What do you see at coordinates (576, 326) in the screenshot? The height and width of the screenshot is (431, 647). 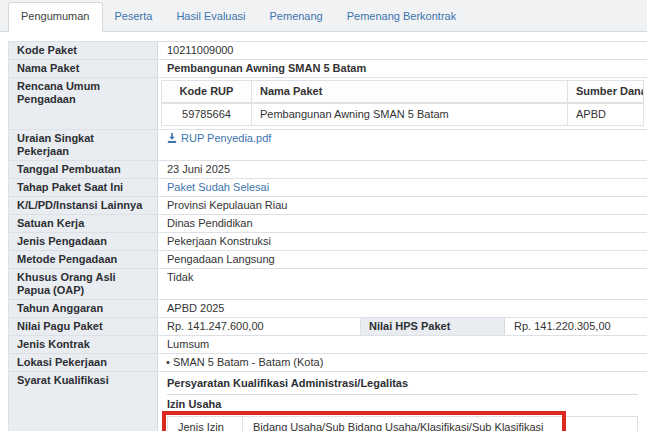 I see `field-value-nilai-hps: Rp. 141.220.305,00` at bounding box center [576, 326].